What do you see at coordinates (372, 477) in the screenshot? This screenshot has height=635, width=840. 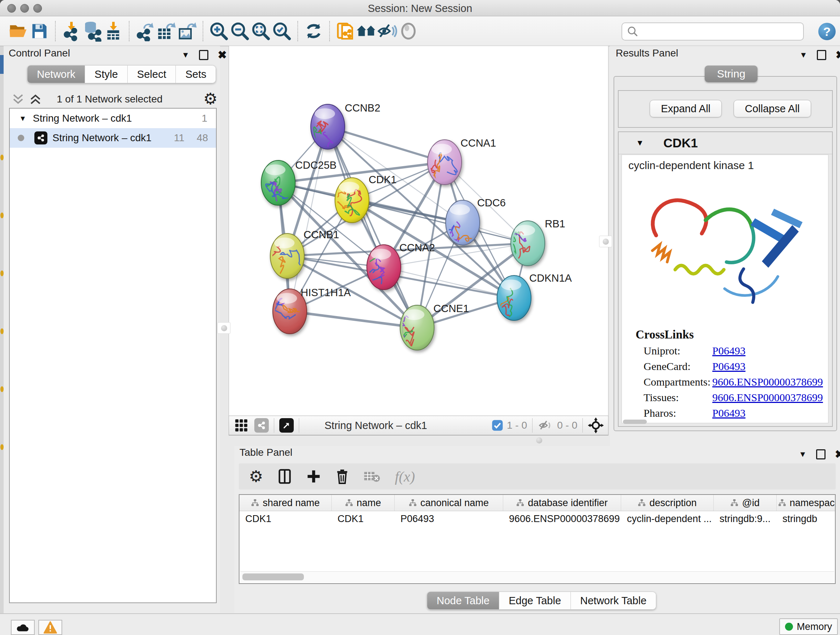 I see `delete-table-icon` at bounding box center [372, 477].